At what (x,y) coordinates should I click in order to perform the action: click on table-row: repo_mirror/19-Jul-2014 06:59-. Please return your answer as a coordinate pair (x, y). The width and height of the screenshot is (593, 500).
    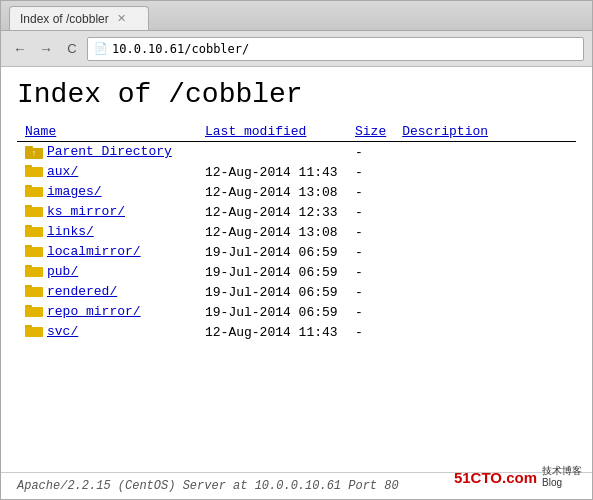
    Looking at the image, I should click on (296, 312).